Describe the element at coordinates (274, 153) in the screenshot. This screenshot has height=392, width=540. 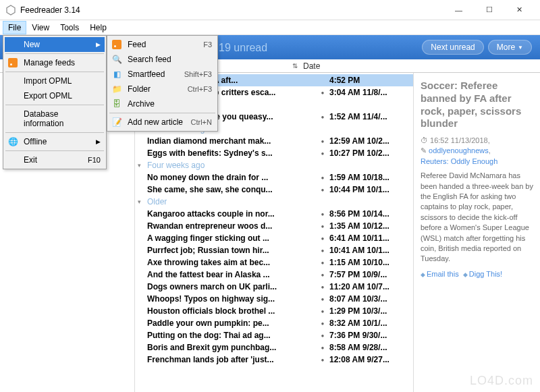
I see `article-row: Eggs with benefits: Sydney's s...●10:27 …` at that location.